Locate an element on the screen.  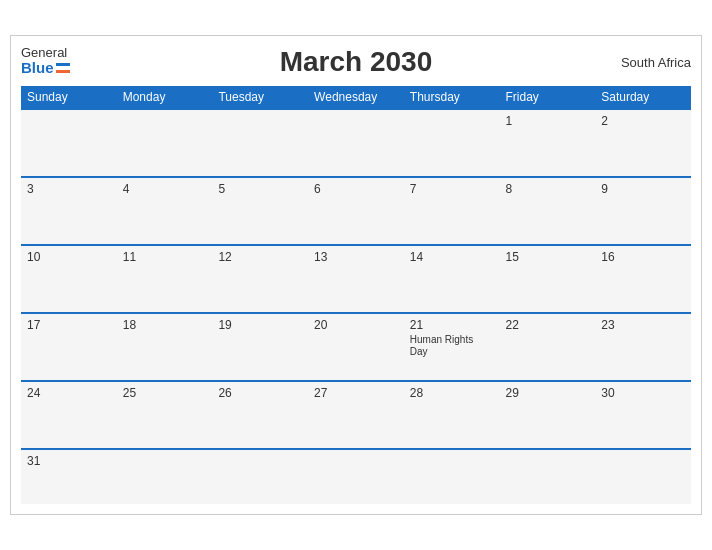
calendar-cell: 12 is located at coordinates (260, 279).